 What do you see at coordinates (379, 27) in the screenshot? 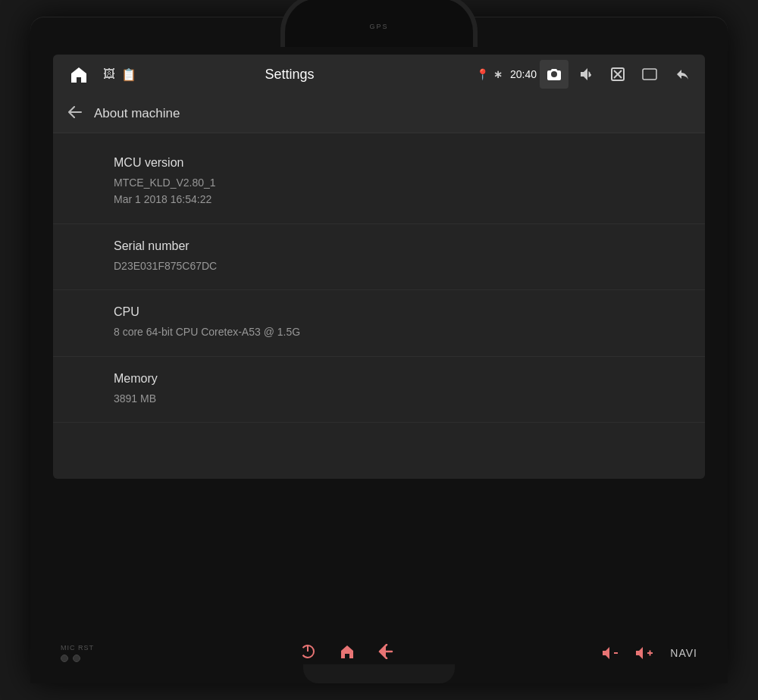
I see `gps-label: GPS` at bounding box center [379, 27].